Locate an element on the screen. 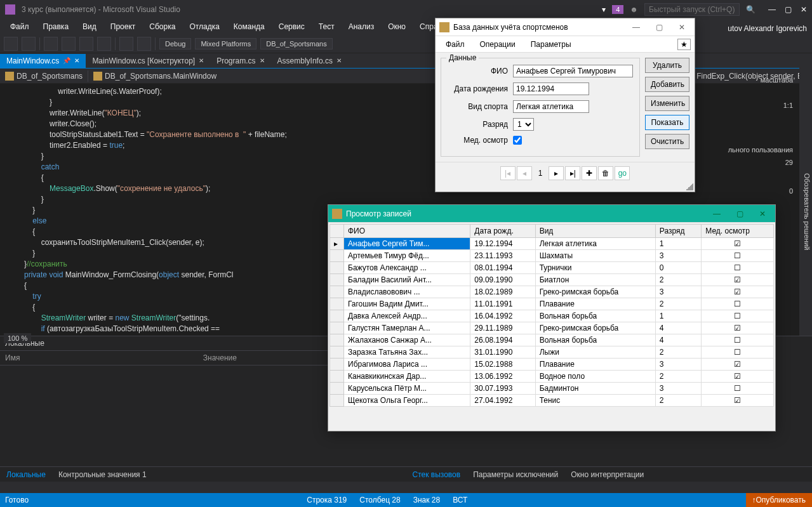 The width and height of the screenshot is (812, 507). nav-namespace: DB_of_Sportsmans is located at coordinates (44, 76).